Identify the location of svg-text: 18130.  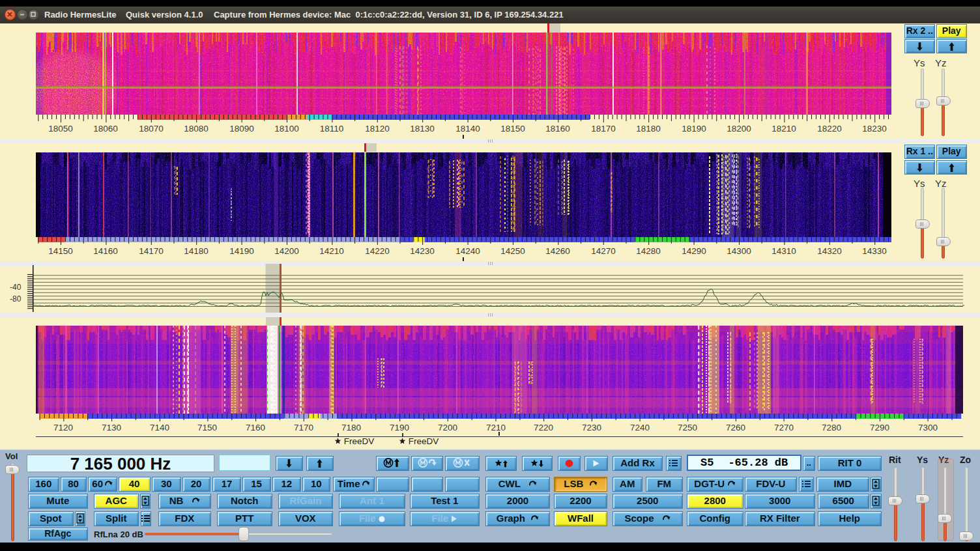
(422, 129).